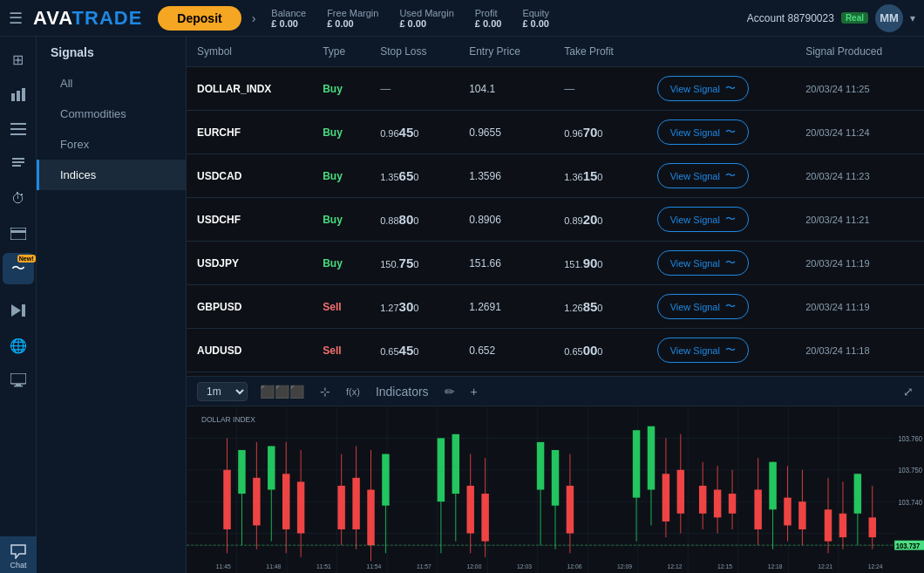 This screenshot has height=573, width=924. Describe the element at coordinates (506, 176) in the screenshot. I see `cell-entry-price: 1.3596` at that location.